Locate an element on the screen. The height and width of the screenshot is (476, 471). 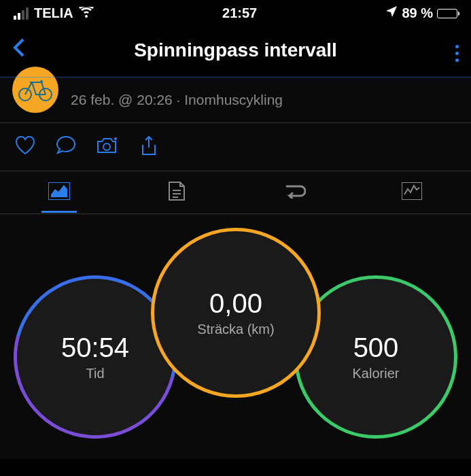
charts-icon is located at coordinates (412, 196).